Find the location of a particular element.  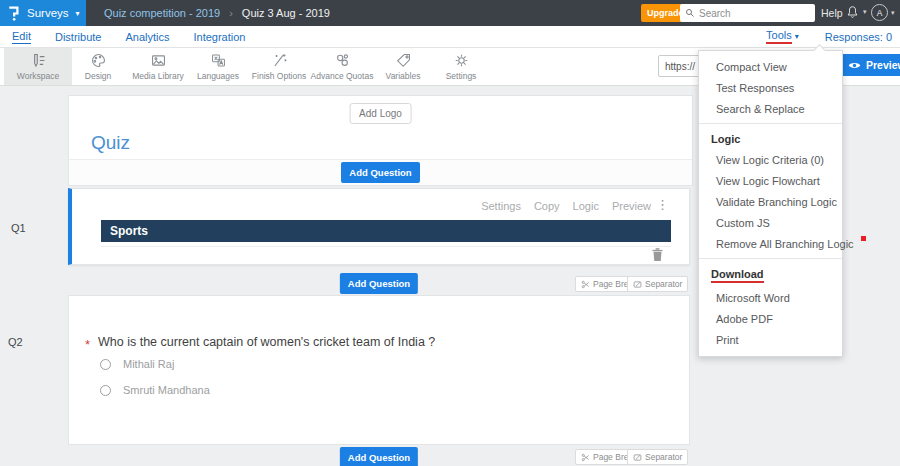

help-link: Help is located at coordinates (832, 13).